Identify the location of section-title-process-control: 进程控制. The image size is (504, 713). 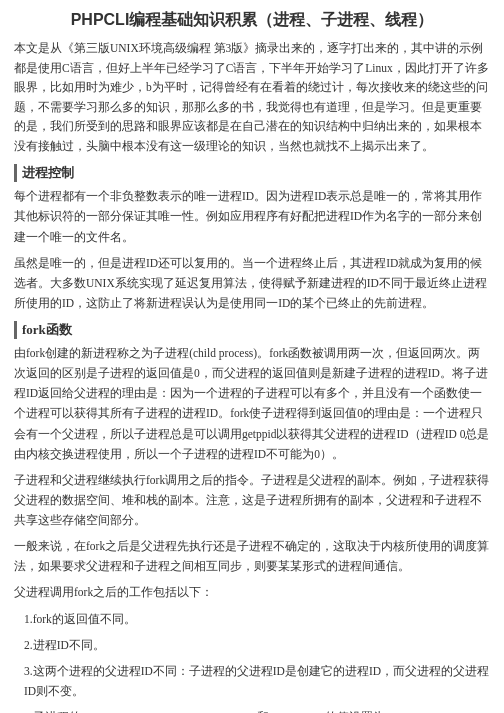
(252, 173).